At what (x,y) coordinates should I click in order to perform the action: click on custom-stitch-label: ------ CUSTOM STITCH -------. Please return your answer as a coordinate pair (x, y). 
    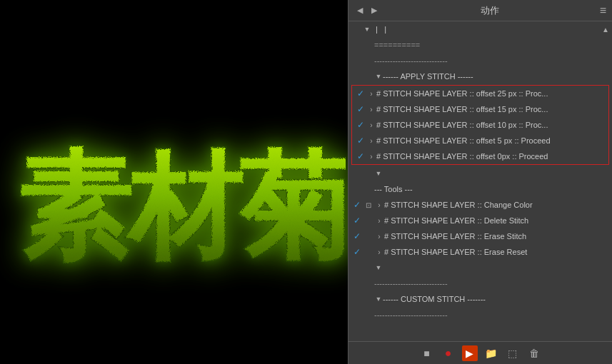
    Looking at the image, I should click on (496, 299).